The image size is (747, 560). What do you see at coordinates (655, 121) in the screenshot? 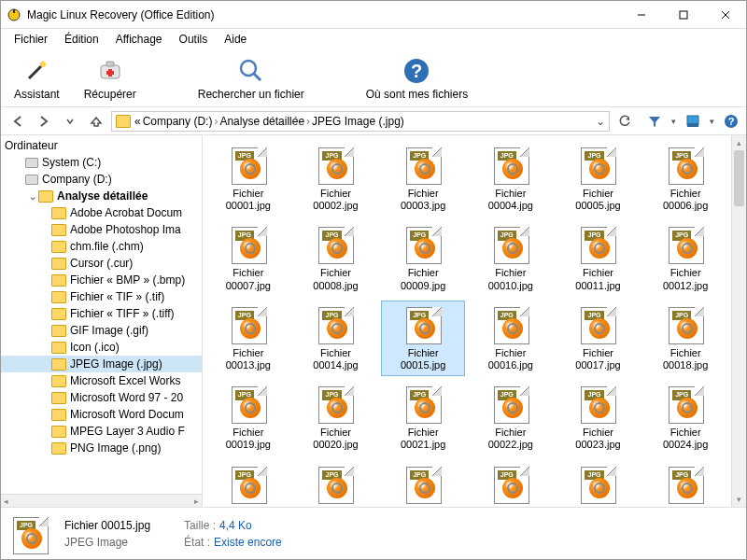
I see `filter-icon` at bounding box center [655, 121].